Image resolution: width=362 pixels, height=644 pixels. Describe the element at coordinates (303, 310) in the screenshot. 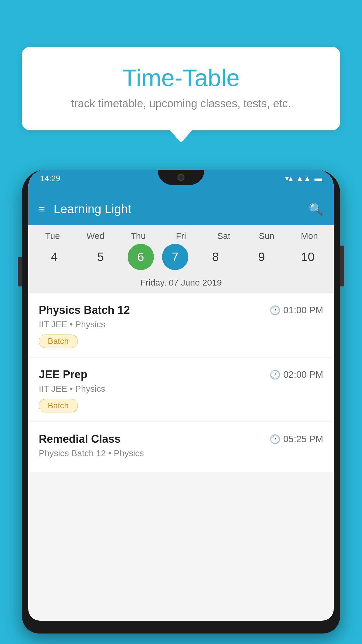

I see `time-value-1: 01:00 PM` at that location.